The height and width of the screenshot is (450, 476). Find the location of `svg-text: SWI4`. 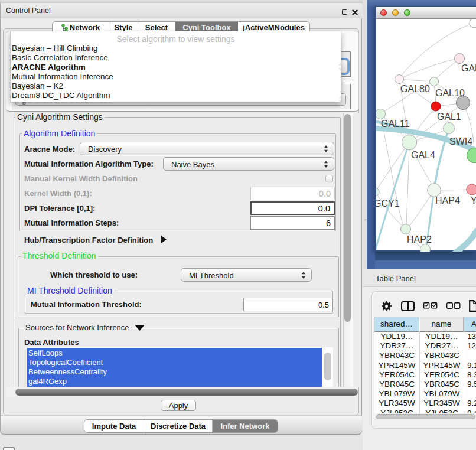

svg-text: SWI4 is located at coordinates (461, 142).